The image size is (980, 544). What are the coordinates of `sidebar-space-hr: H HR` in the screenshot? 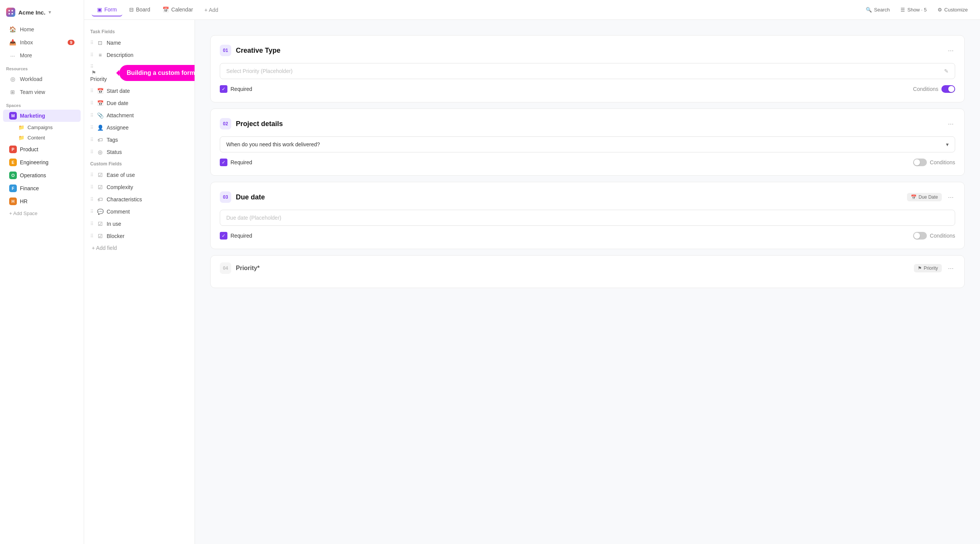 It's located at (42, 201).